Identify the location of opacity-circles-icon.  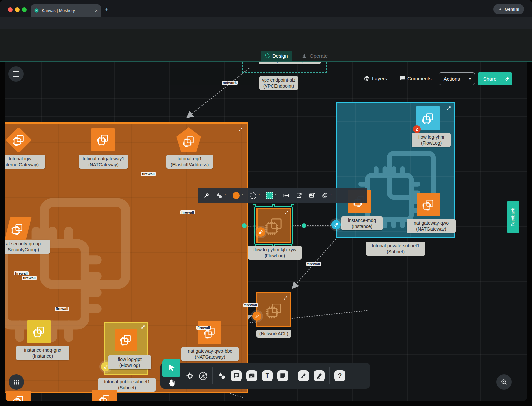
(325, 196).